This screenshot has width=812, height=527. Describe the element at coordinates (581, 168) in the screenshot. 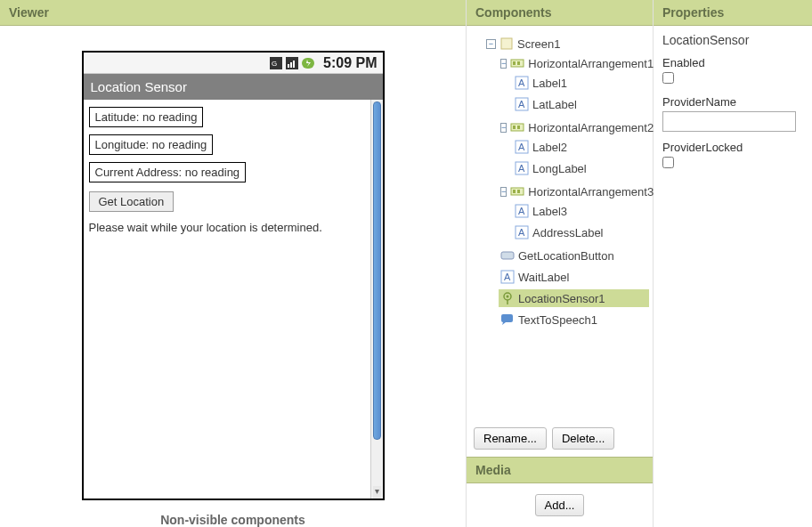

I see `tree-item-longlabel: A LongLabel` at that location.